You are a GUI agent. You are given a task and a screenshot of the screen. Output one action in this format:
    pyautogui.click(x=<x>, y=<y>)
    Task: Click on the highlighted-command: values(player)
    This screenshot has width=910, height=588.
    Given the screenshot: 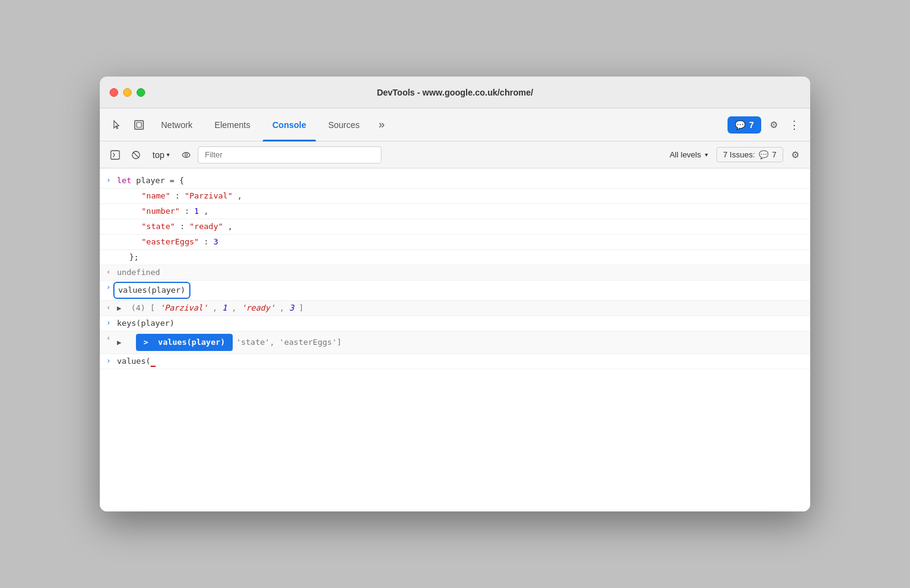 What is the action you would take?
    pyautogui.click(x=152, y=290)
    